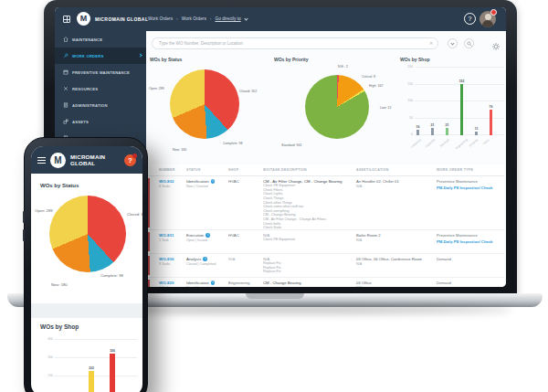 The width and height of the screenshot is (548, 392). Describe the element at coordinates (453, 44) in the screenshot. I see `dropdown-button` at that location.